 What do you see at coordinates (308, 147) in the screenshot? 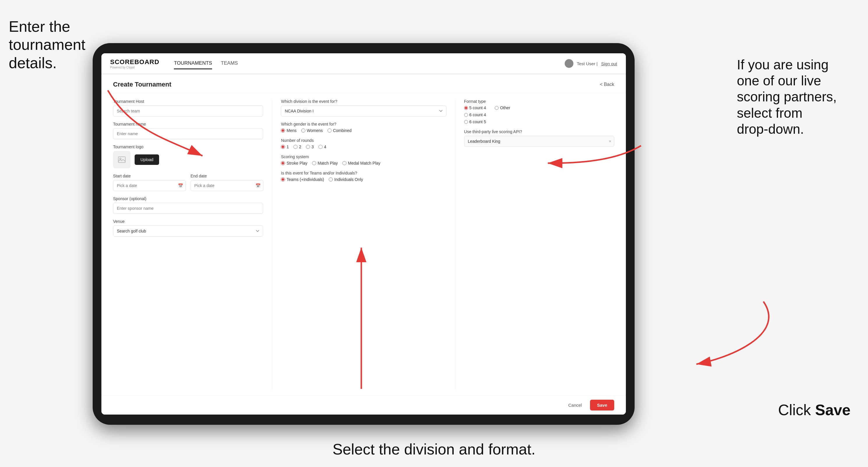
I see `rounds-3-radio` at bounding box center [308, 147].